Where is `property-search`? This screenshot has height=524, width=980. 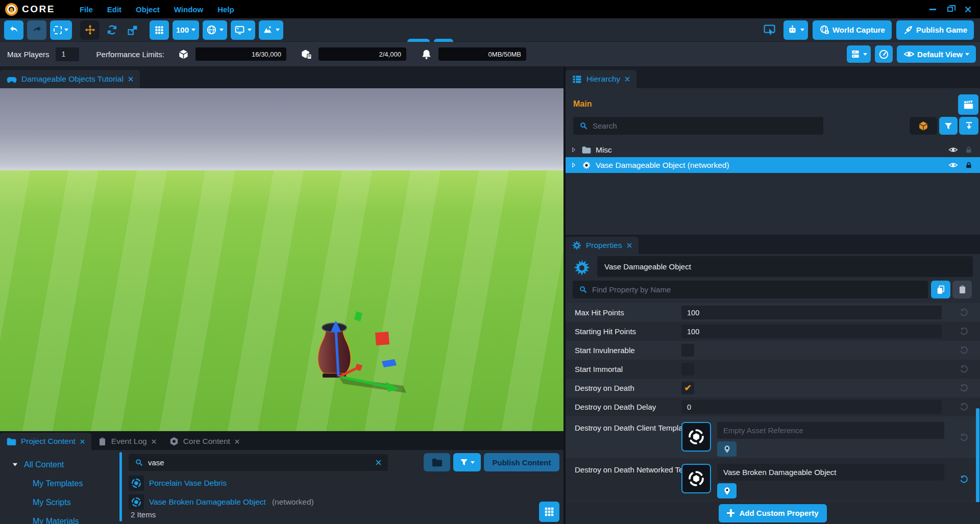
property-search is located at coordinates (750, 290).